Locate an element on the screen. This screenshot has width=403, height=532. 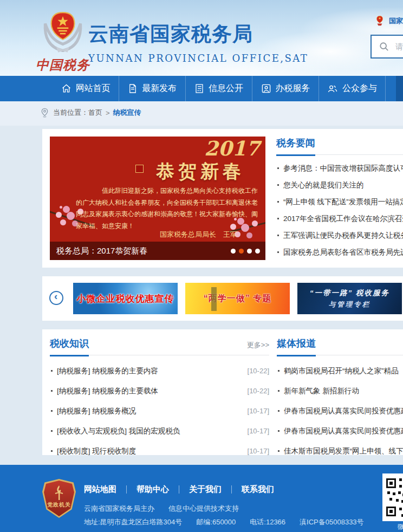
knowledge-item: [纳税服务] 纳税服务的主要内容 [10-22] is located at coordinates (159, 371).